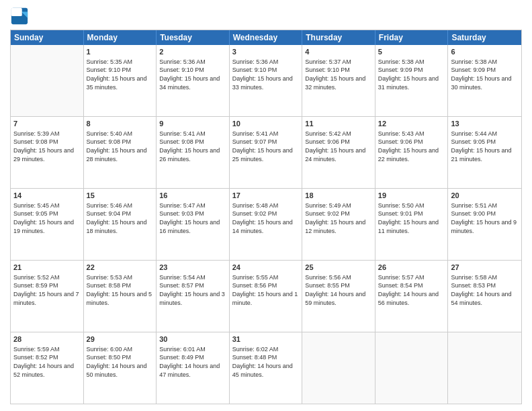  What do you see at coordinates (47, 290) in the screenshot?
I see `cell-info: Sunrise: 5:52 AM Sunset: 8:59 PM Dayligh…` at bounding box center [47, 290].